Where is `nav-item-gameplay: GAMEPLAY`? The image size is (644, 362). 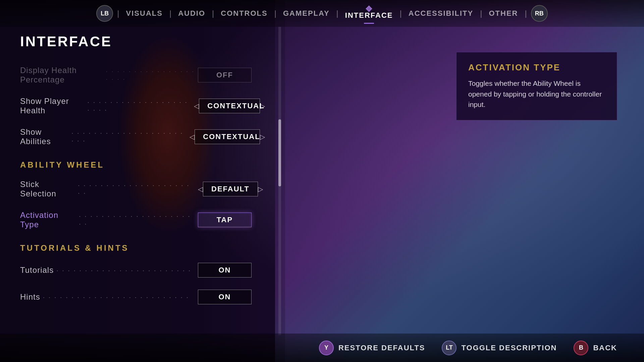 nav-item-gameplay: GAMEPLAY is located at coordinates (307, 13).